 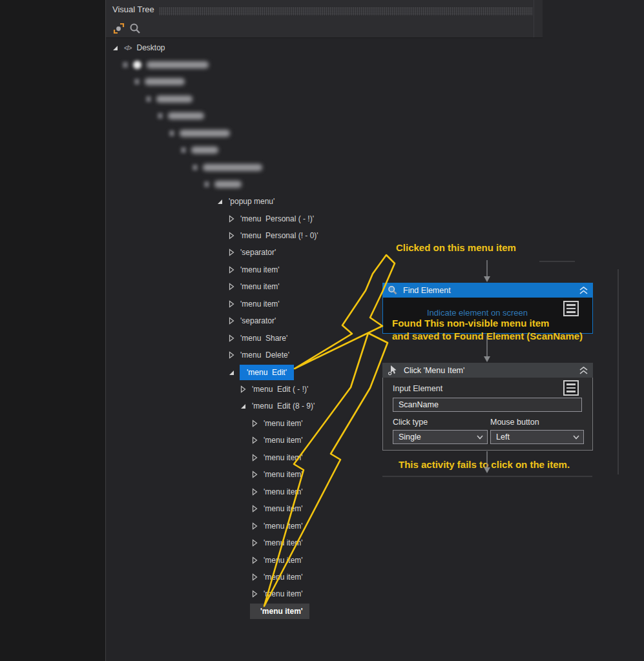 What do you see at coordinates (488, 290) in the screenshot?
I see `find-element-header: Find Element` at bounding box center [488, 290].